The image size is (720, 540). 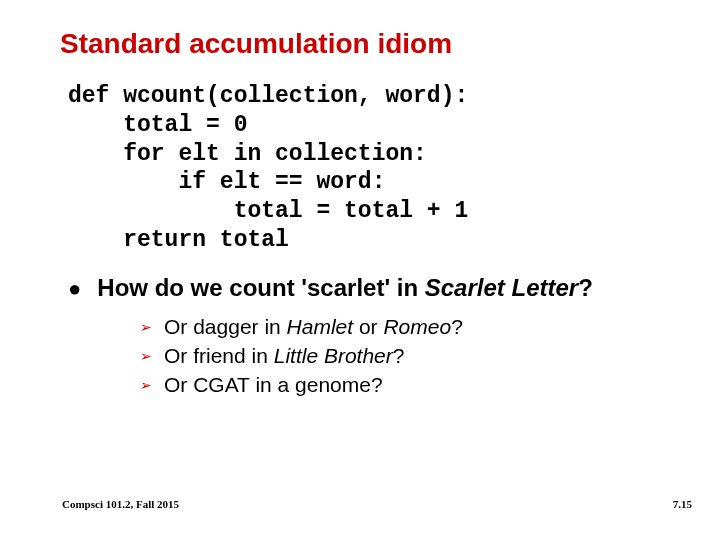 I want to click on sub-text: Or friend in Little Brother?, so click(x=284, y=356).